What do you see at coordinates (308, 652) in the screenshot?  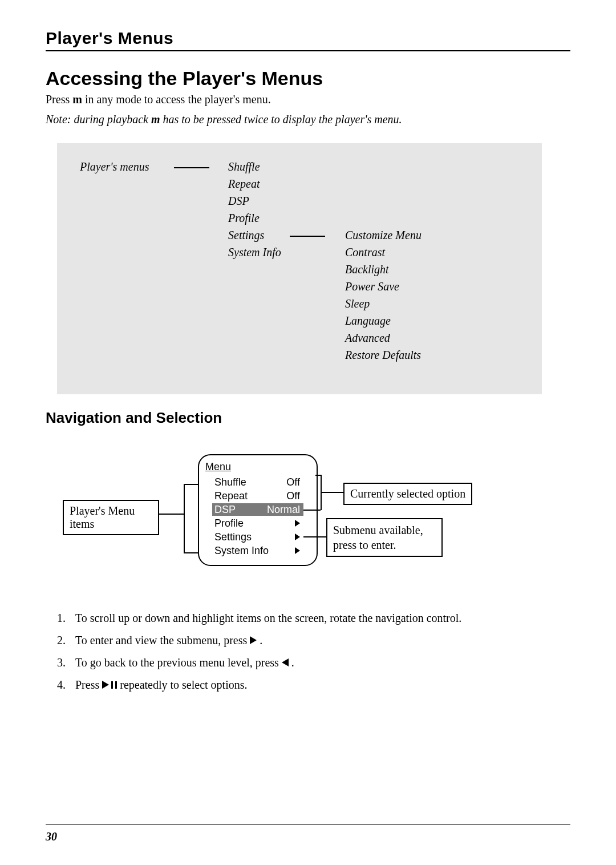 I see `instructions-list: To scroll up or down and highlight items…` at bounding box center [308, 652].